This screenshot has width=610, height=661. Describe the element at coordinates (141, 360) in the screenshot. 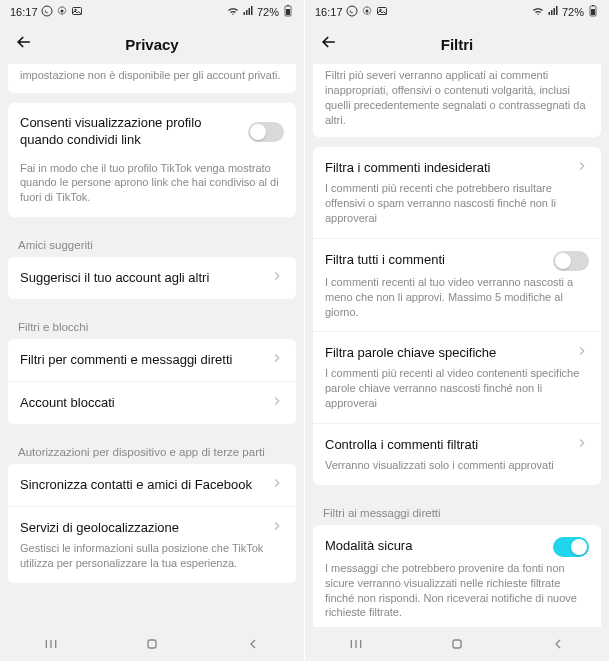

I see `comment-filters-label: Filtri per commenti e messaggi diretti` at that location.